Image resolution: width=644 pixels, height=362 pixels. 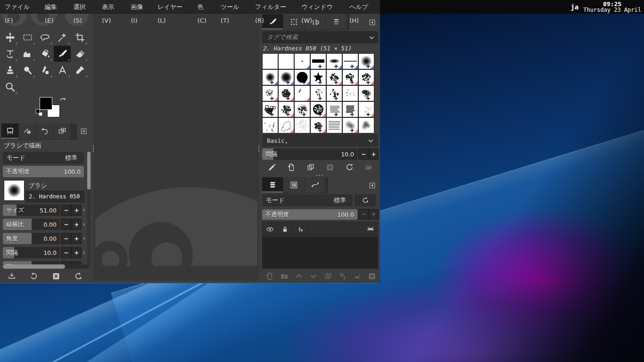 I want to click on menu-item: レイヤー(L), so click(x=173, y=7).